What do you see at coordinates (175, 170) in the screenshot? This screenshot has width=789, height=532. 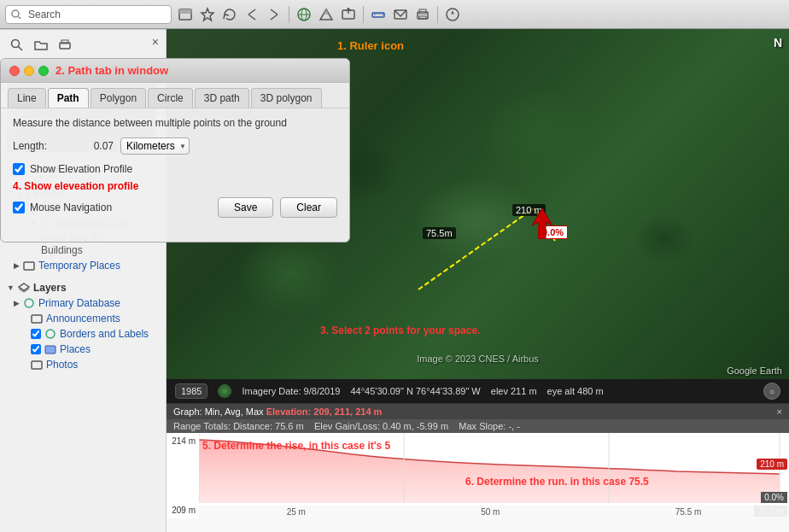 I see `dialog-body: Measure the distance between multiple po…` at bounding box center [175, 170].